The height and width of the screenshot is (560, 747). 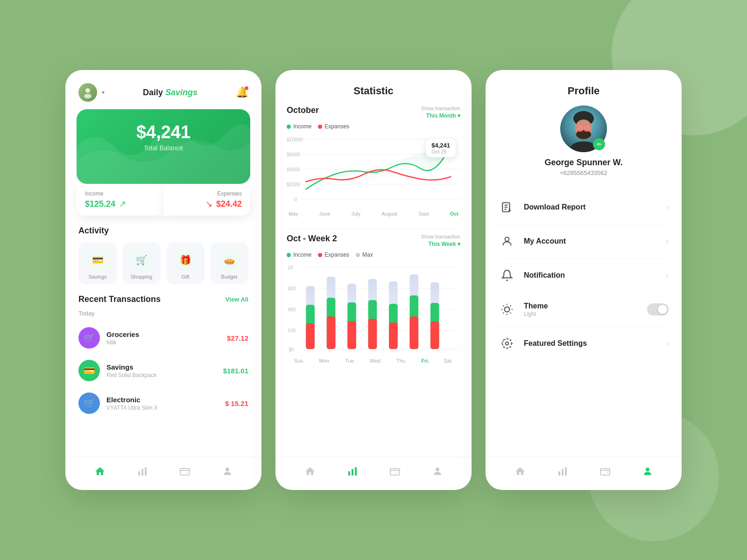 I want to click on recent-transactions-title: Recent Transactions, so click(x=120, y=300).